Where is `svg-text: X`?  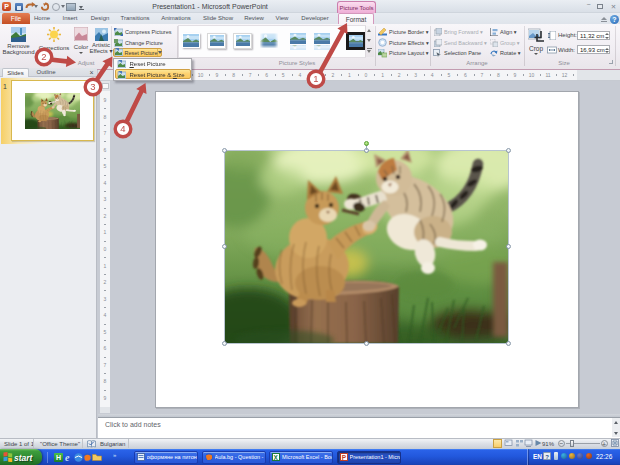 svg-text: X is located at coordinates (276, 458).